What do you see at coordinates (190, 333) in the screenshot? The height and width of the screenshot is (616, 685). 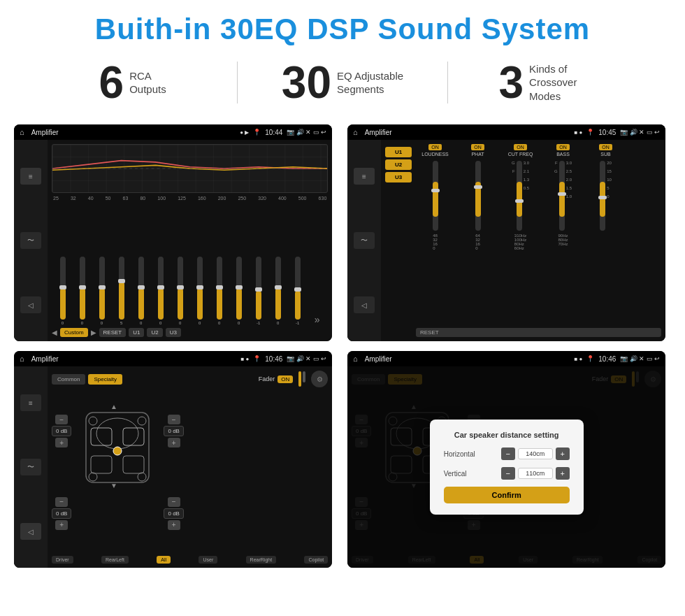 I see `eq-bottom-bar: ◀ Custom ▶ RESET U1 U2 U3` at bounding box center [190, 333].